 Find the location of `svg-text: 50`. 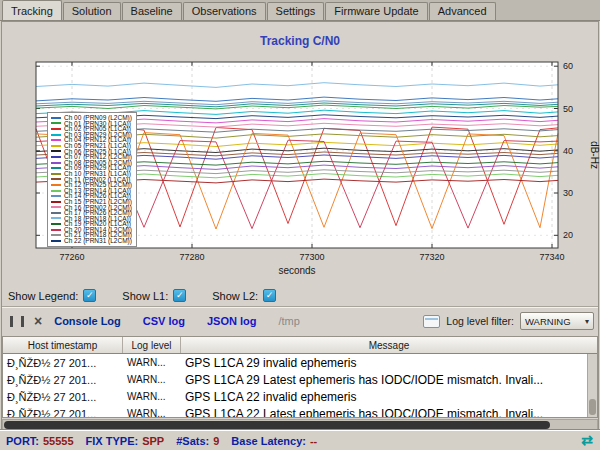

svg-text: 50 is located at coordinates (568, 109).